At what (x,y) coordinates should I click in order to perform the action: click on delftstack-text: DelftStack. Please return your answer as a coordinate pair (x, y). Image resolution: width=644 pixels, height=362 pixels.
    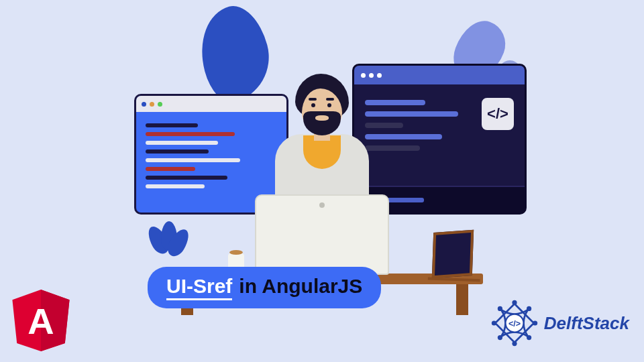
    Looking at the image, I should click on (586, 323).